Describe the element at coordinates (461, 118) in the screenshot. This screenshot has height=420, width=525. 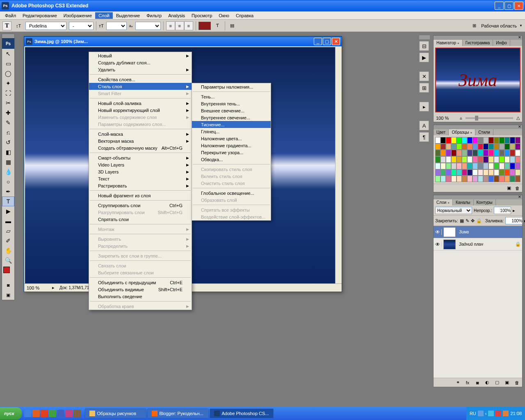
I see `nav-zoom-out-icon: ▵` at that location.